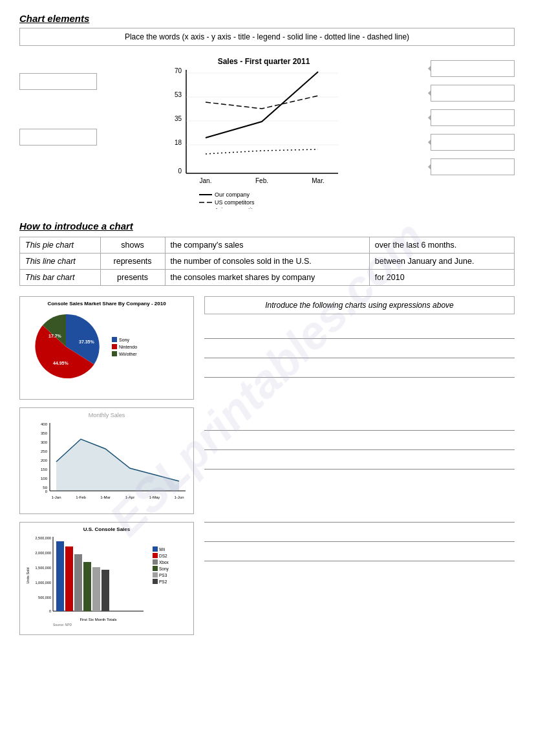 Image resolution: width=534 pixels, height=756 pixels. What do you see at coordinates (178, 119) in the screenshot?
I see `svg-text: 35` at bounding box center [178, 119].